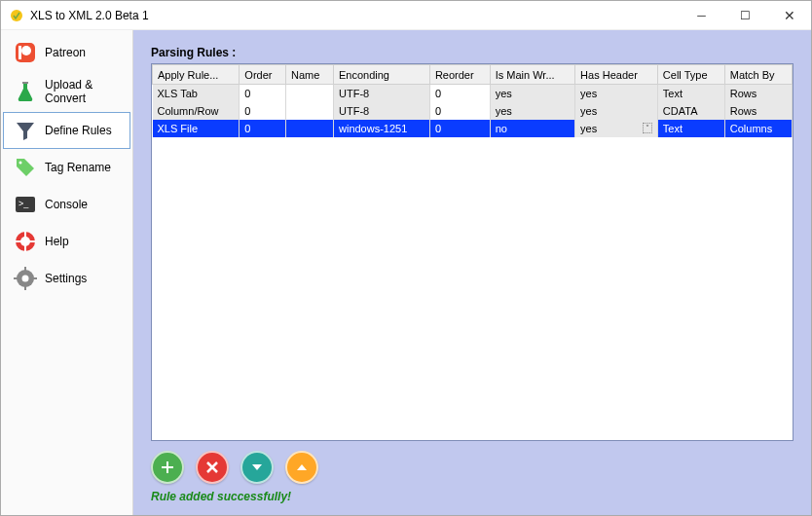 Image resolution: width=812 pixels, height=516 pixels. What do you see at coordinates (532, 75) in the screenshot?
I see `col-ismain: Is Main Wr...` at bounding box center [532, 75].